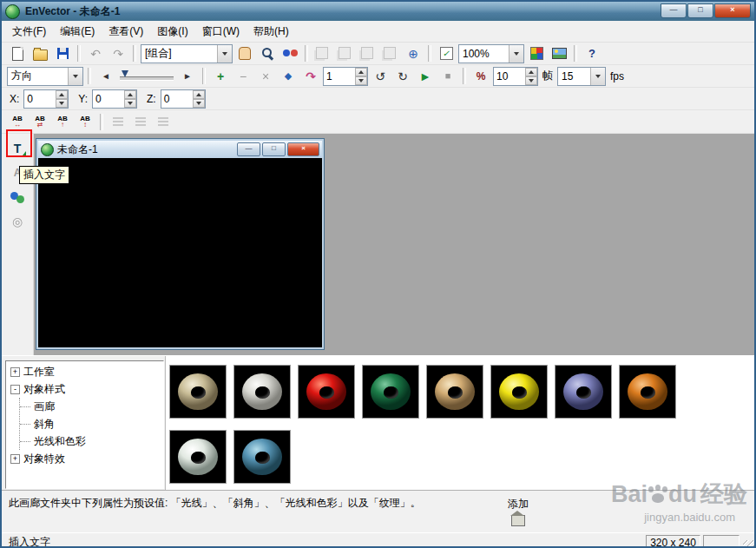 Image resolution: width=756 pixels, height=548 pixels. What do you see at coordinates (187, 54) in the screenshot?
I see `group-mode-select: [组合]` at bounding box center [187, 54].